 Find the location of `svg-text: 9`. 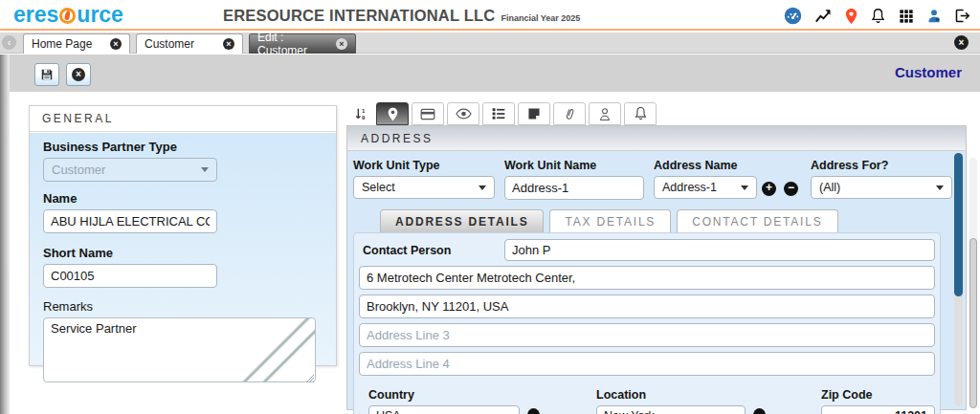

svg-text: 9 is located at coordinates (364, 118).